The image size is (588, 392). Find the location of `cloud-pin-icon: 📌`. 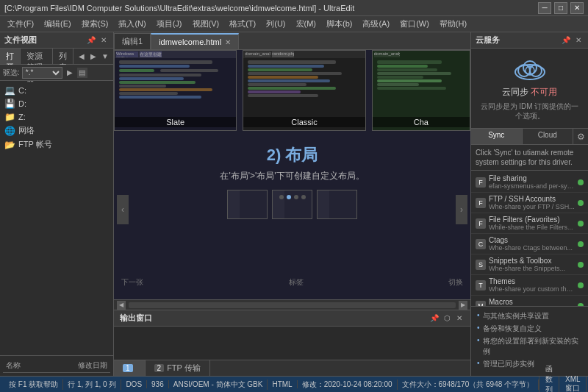

cloud-pin-icon: 📌 is located at coordinates (566, 40).